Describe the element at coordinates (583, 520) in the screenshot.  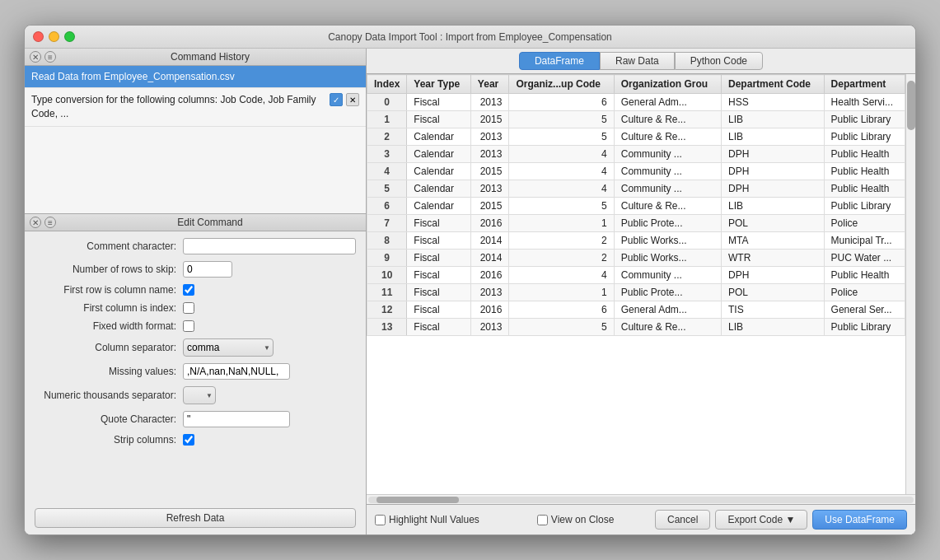
I see `view-on-close-label: View on Close` at that location.